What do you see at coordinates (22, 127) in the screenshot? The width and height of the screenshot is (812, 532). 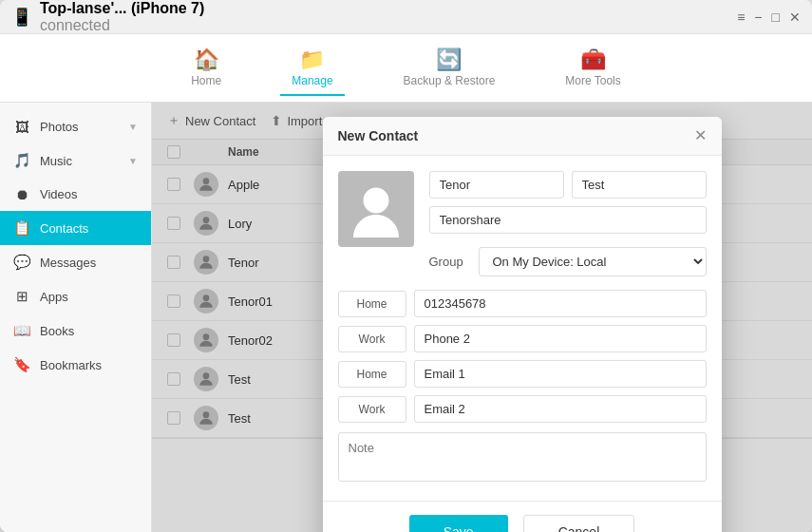 I see `photos-icon: 🖼` at bounding box center [22, 127].